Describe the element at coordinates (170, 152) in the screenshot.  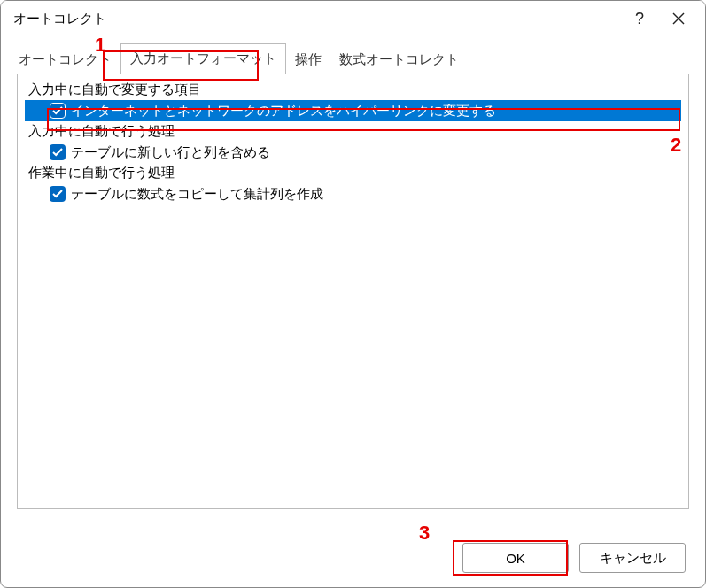
I see `option-table-rows-cols-label: テーブルに新しい行と列を含める` at that location.